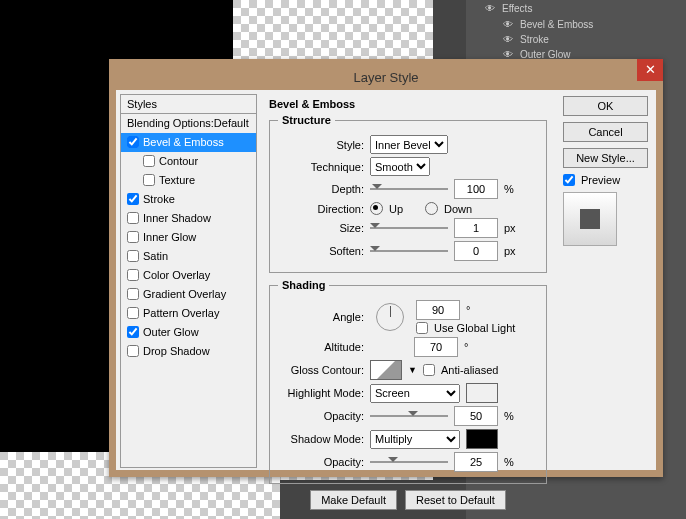  Describe the element at coordinates (476, 228) in the screenshot. I see `size-input` at that location.